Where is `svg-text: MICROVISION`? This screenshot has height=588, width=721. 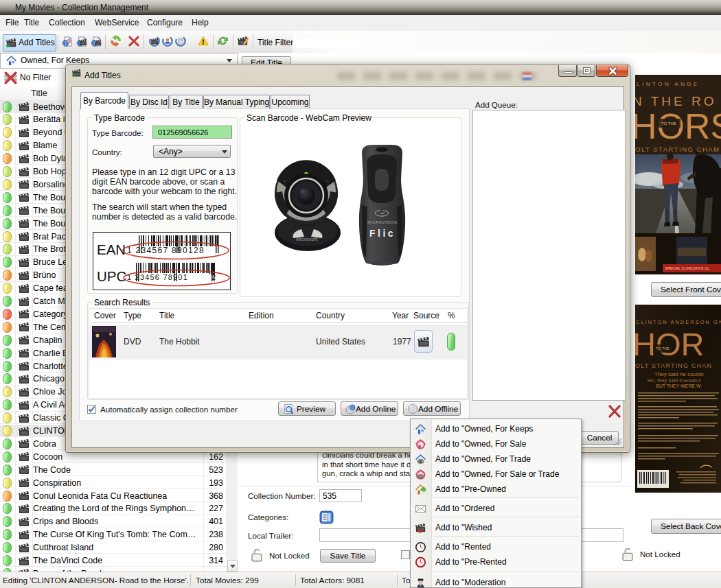
svg-text: MICROVISION is located at coordinates (382, 222).